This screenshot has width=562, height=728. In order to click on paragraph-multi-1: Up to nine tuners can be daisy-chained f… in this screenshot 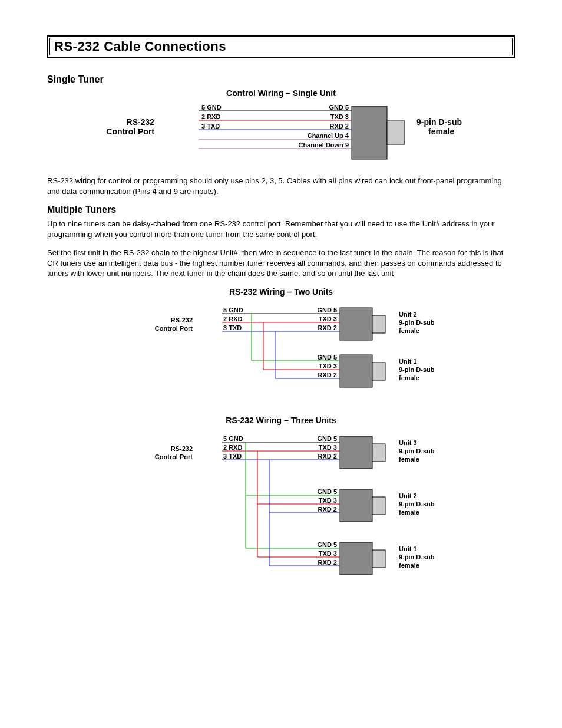, I will do `click(281, 229)`.